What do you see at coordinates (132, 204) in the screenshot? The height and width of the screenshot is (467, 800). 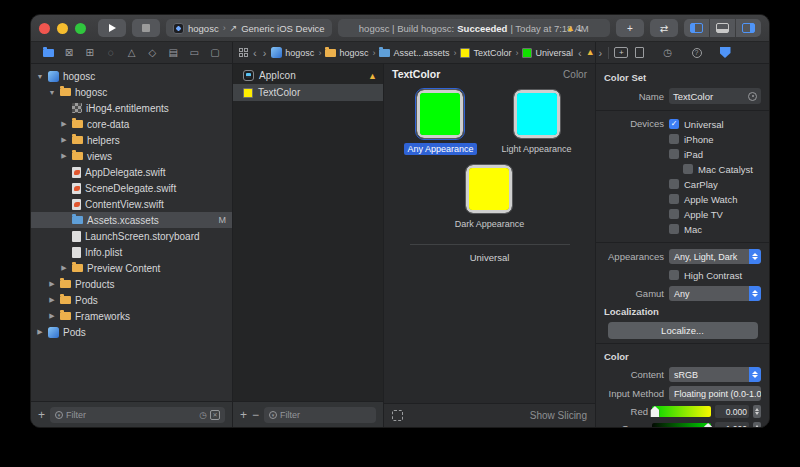 I see `tree-row: ContentView.swift` at bounding box center [132, 204].